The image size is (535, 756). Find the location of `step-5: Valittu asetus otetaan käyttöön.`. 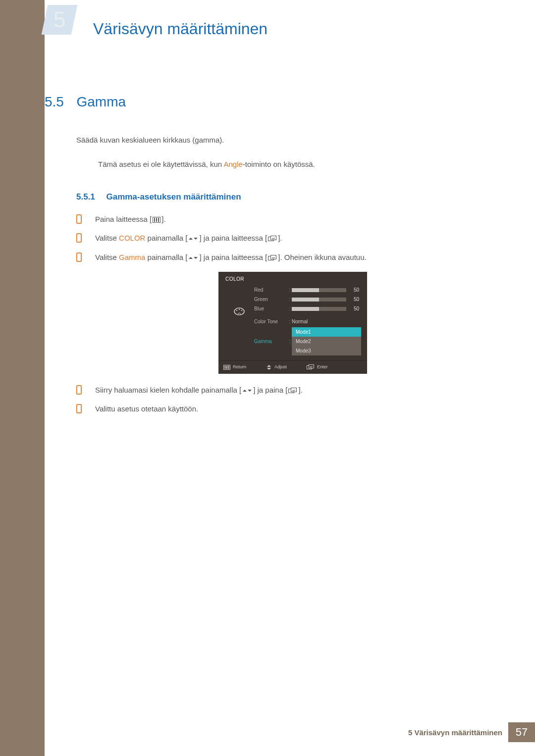

step-5: Valittu asetus otetaan käyttöön. is located at coordinates (283, 409).